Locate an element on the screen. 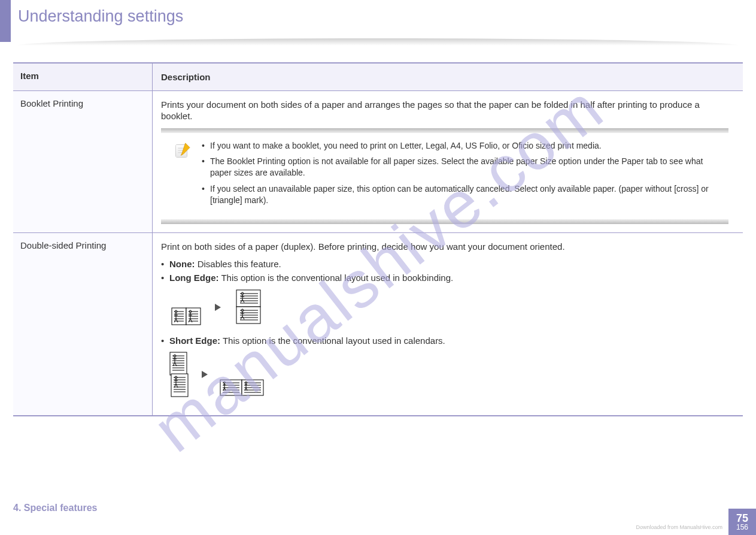  item-label: Double-sided Printing is located at coordinates (83, 324).